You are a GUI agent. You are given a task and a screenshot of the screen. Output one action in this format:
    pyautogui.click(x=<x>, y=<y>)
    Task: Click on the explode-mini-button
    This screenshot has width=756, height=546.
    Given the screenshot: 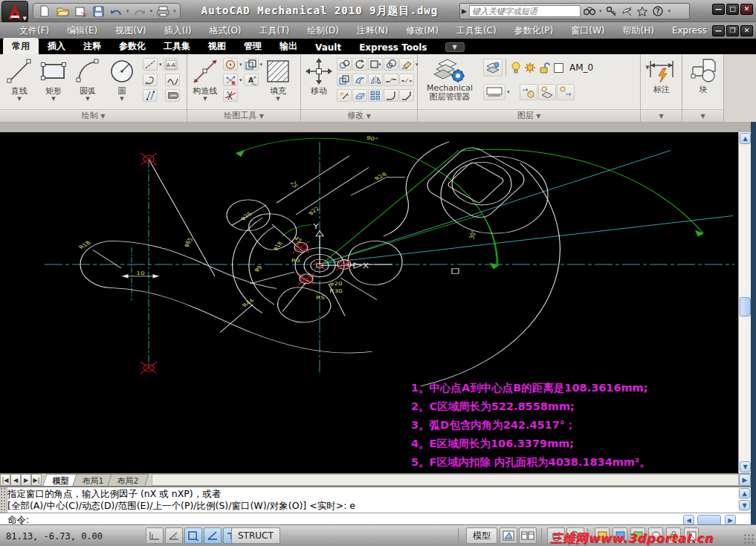 What is the action you would take?
    pyautogui.click(x=344, y=95)
    